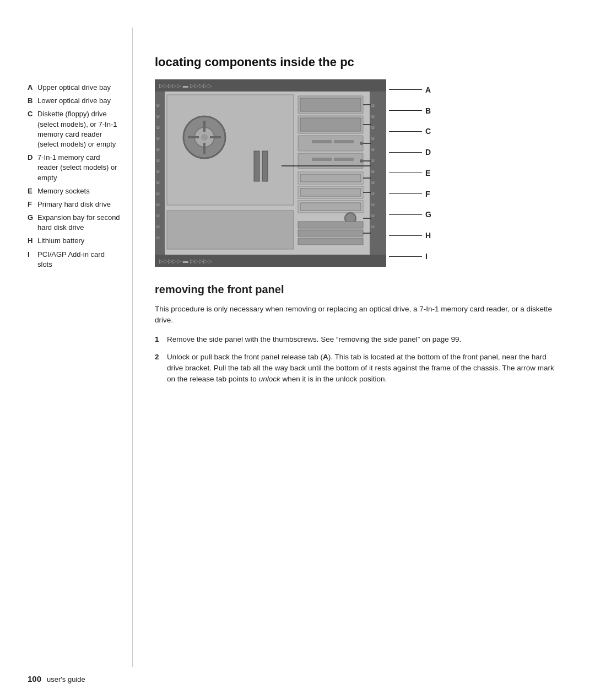 The width and height of the screenshot is (595, 700). Describe the element at coordinates (31, 129) in the screenshot. I see `letter-c: C` at that location.